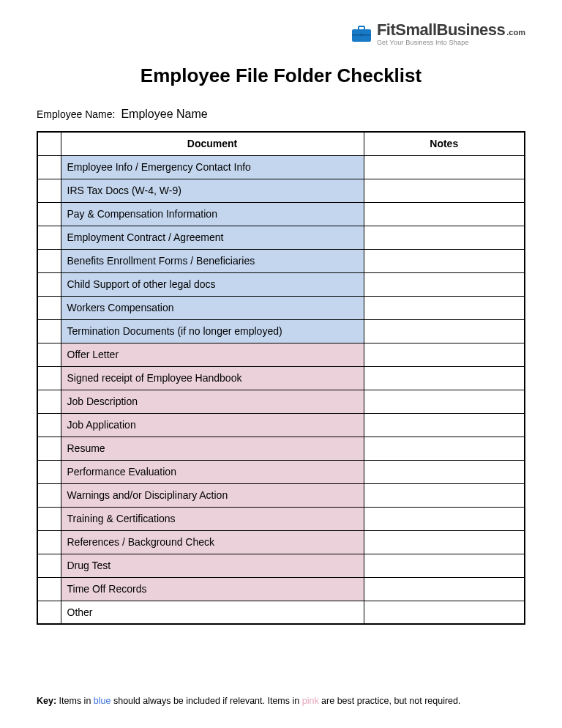 Image resolution: width=562 pixels, height=728 pixels. I want to click on key-text-1: Items in, so click(75, 701).